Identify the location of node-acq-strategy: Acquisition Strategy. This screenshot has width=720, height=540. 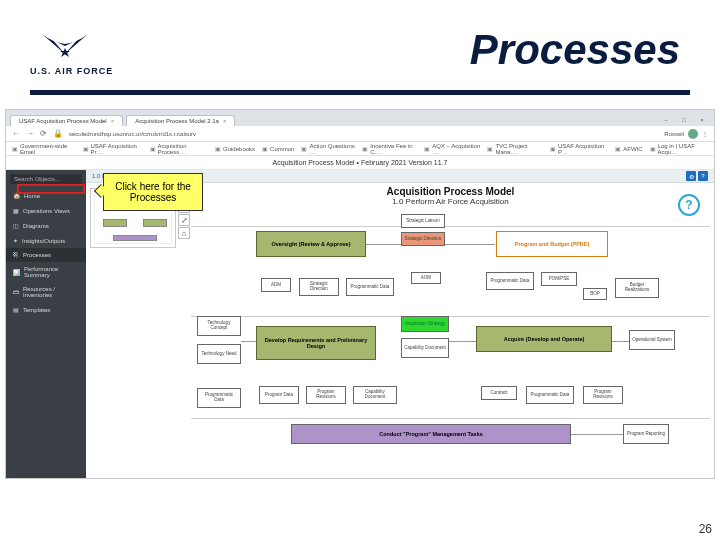
(425, 324).